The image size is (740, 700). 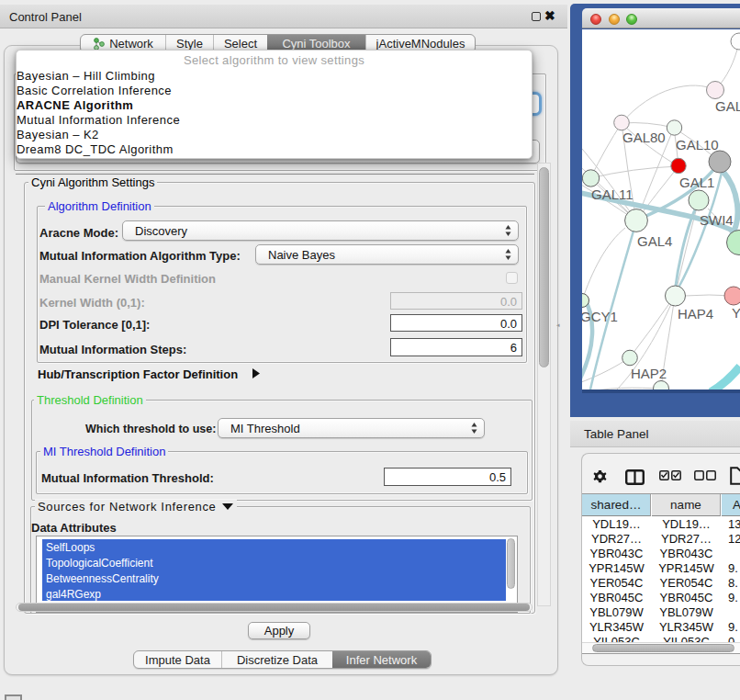 I want to click on svg-text: HAP4, so click(x=696, y=314).